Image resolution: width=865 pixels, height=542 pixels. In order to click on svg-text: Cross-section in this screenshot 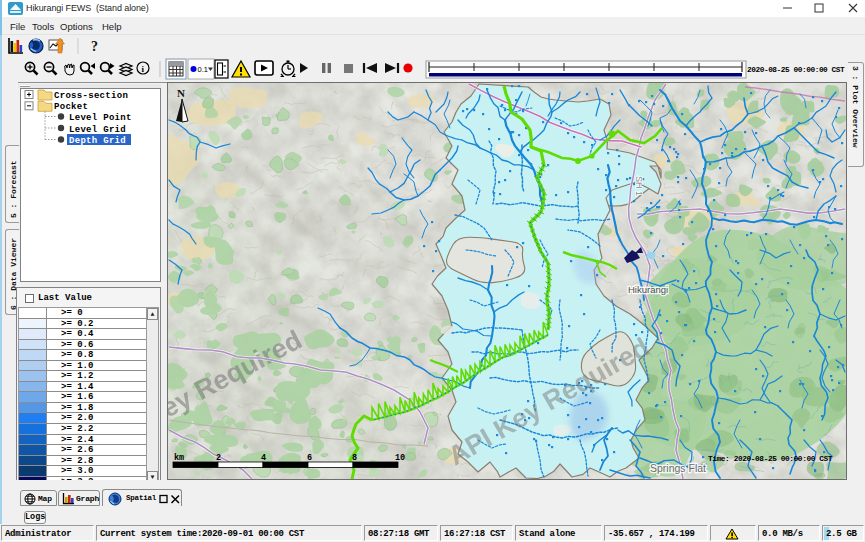, I will do `click(91, 96)`.